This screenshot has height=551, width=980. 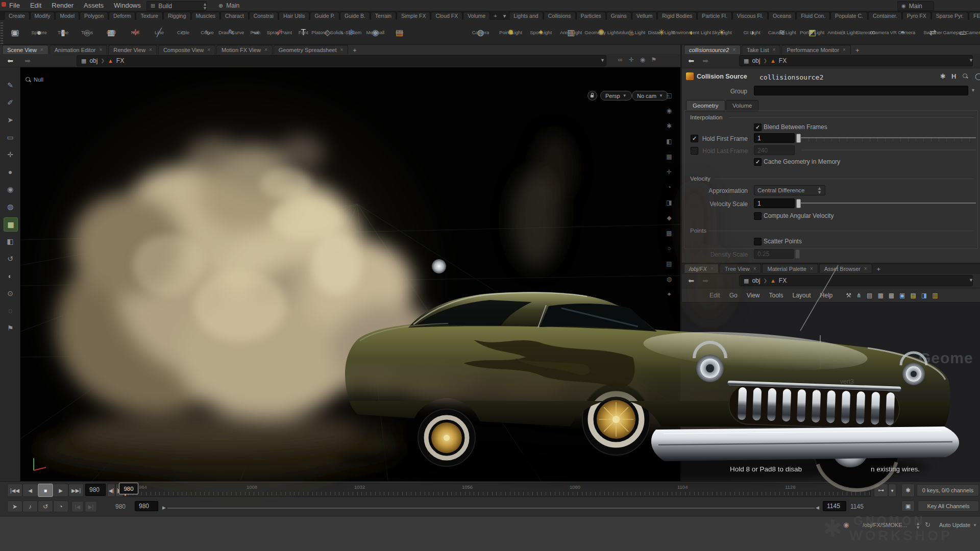 I want to click on hold-last-frame-input: 240, so click(x=774, y=150).